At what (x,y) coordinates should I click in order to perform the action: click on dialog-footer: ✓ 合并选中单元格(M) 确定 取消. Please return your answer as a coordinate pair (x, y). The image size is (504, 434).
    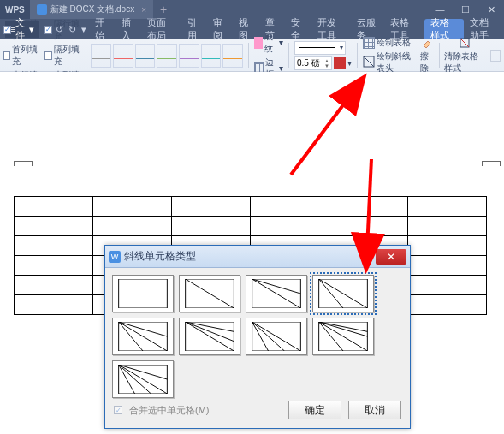
    Looking at the image, I should click on (258, 410).